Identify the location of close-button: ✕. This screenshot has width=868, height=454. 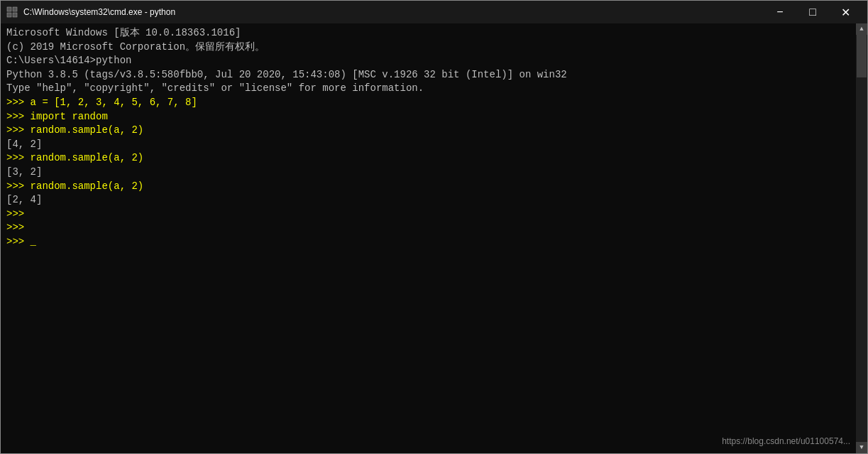
(845, 12).